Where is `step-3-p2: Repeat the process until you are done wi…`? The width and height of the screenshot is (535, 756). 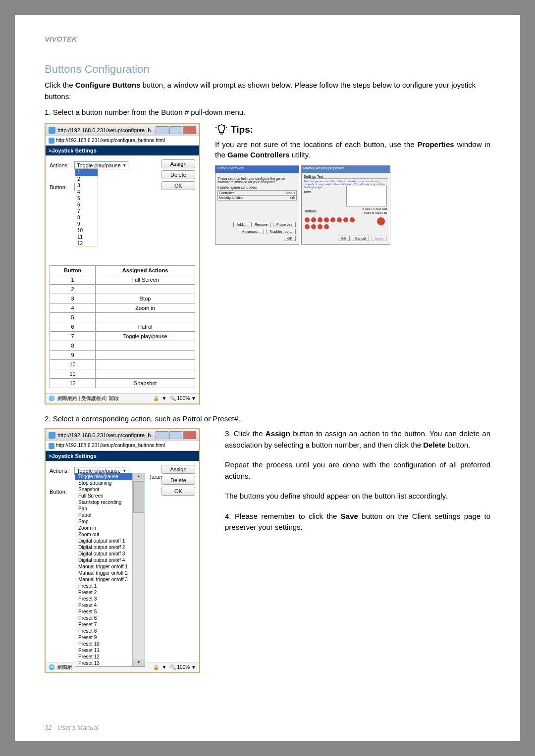
step-3-p2: Repeat the process until you are done wi… is located at coordinates (358, 470).